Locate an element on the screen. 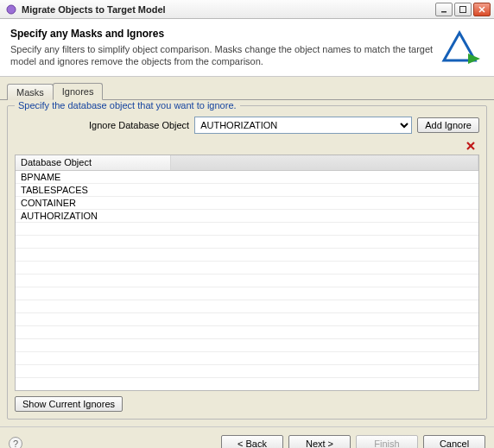 The height and width of the screenshot is (448, 494). table-row: AUTHORIZATION is located at coordinates (247, 216).